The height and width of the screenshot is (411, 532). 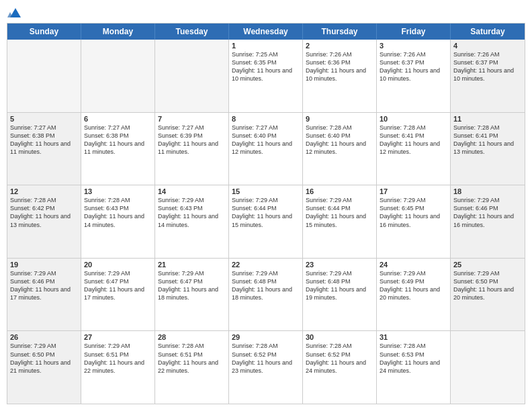 I want to click on calendar-day-21: 21Sunrise: 7:29 AMSunset: 6:47 PMDayligh…, so click(x=192, y=295).